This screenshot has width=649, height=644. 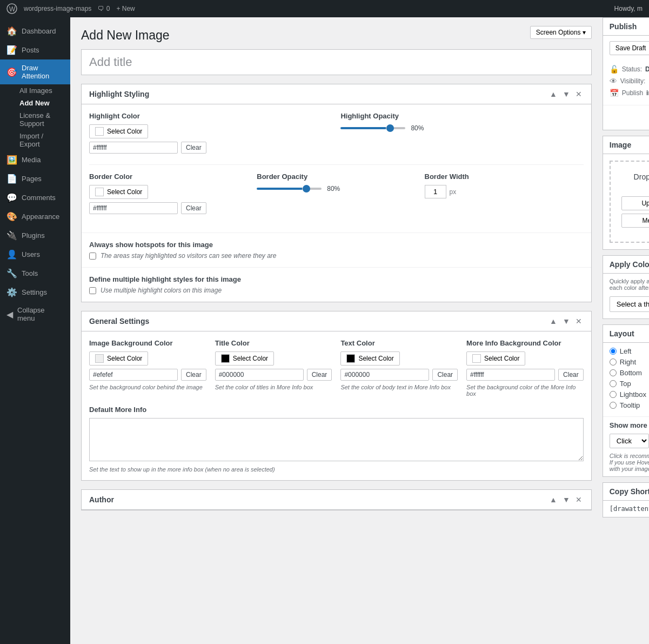 I want to click on text-color-picker-btn: Select Color, so click(x=370, y=358).